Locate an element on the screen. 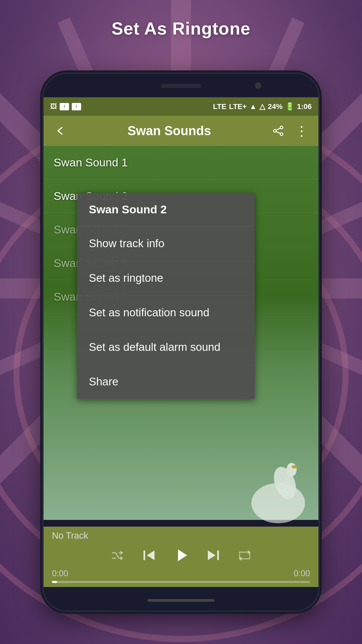 The width and height of the screenshot is (362, 644). shuffle-button is located at coordinates (117, 555).